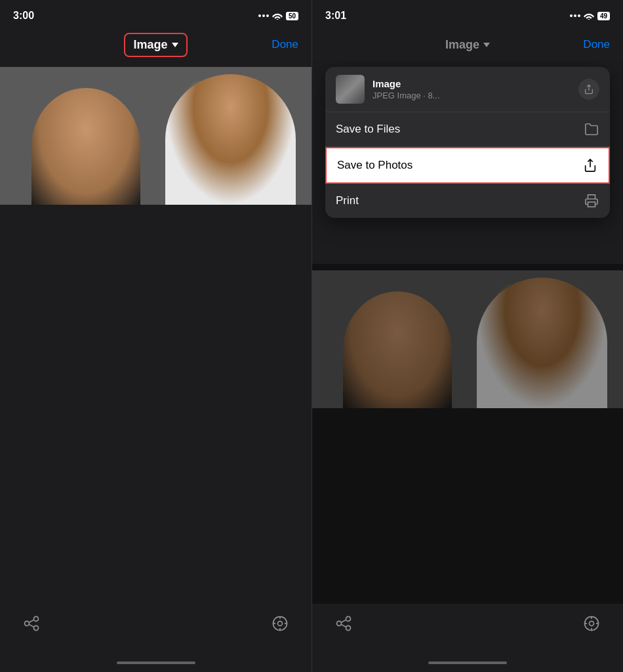 This screenshot has height=672, width=623. What do you see at coordinates (278, 16) in the screenshot?
I see `status-icons-left: 50` at bounding box center [278, 16].